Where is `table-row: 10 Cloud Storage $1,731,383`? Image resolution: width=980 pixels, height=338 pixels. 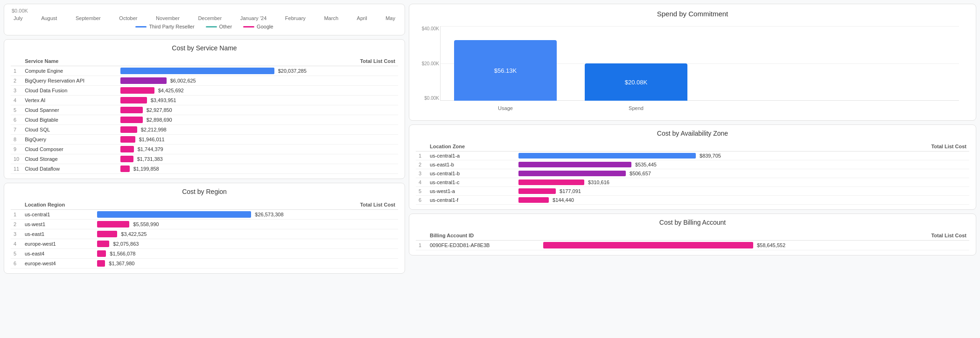
table-row: 10 Cloud Storage $1,731,383 is located at coordinates (204, 159).